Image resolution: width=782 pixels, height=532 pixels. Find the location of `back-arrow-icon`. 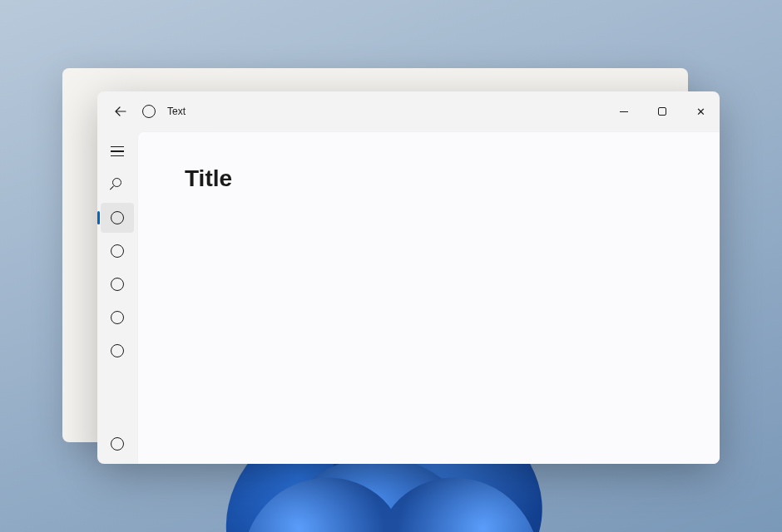

back-arrow-icon is located at coordinates (121, 111).